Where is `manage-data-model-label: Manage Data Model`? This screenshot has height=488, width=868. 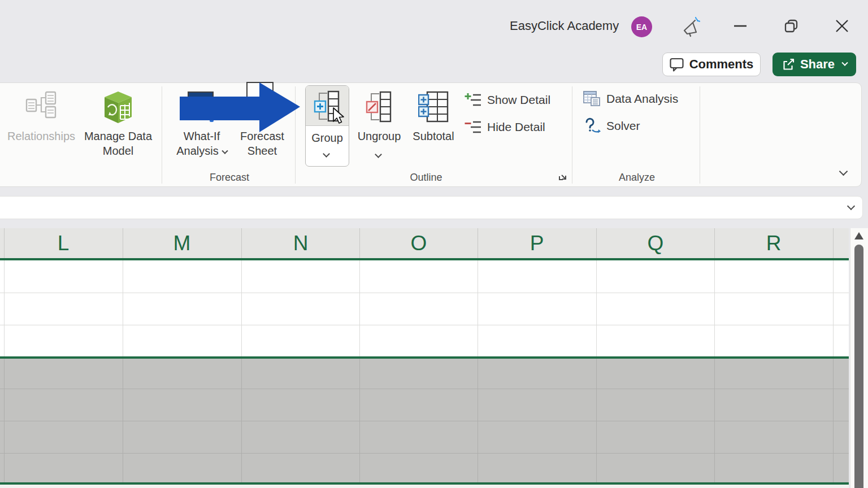 manage-data-model-label: Manage Data Model is located at coordinates (118, 143).